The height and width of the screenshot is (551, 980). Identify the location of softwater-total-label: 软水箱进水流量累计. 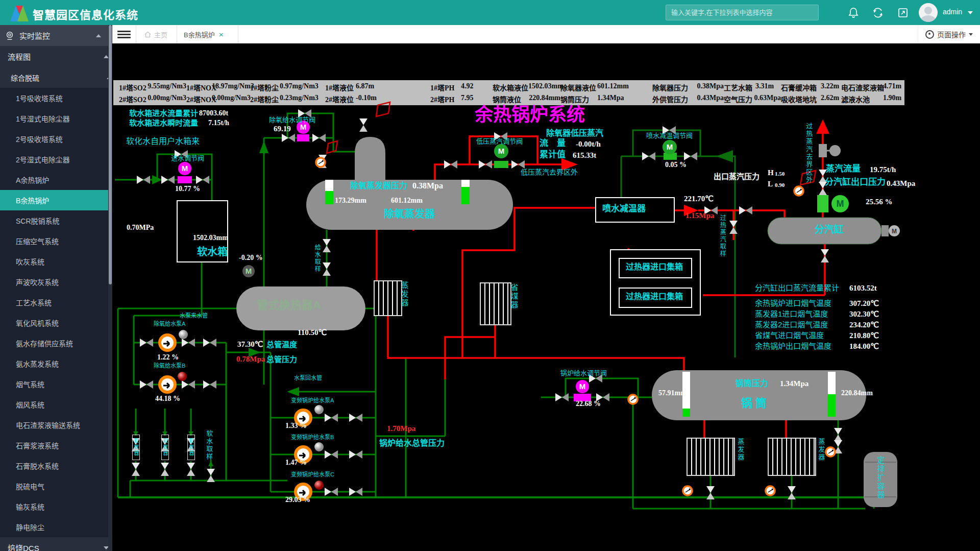
(163, 113).